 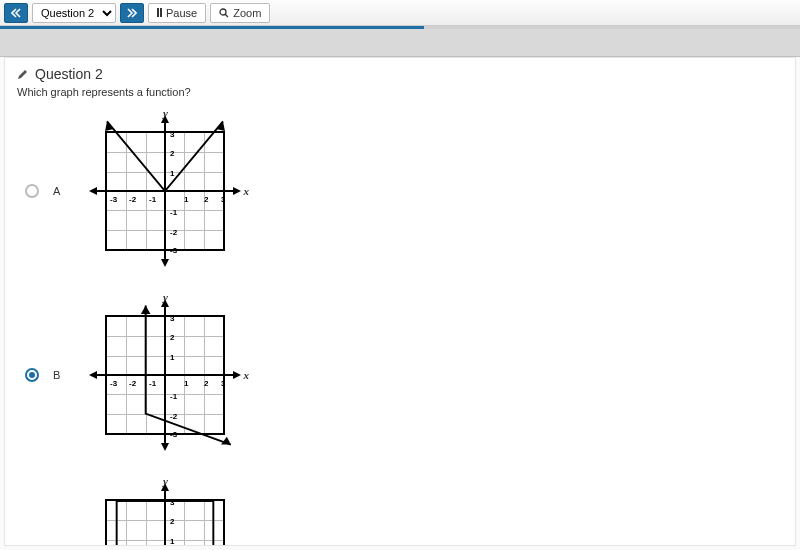 What do you see at coordinates (247, 191) in the screenshot?
I see `graph-a-xlabel: x` at bounding box center [247, 191].